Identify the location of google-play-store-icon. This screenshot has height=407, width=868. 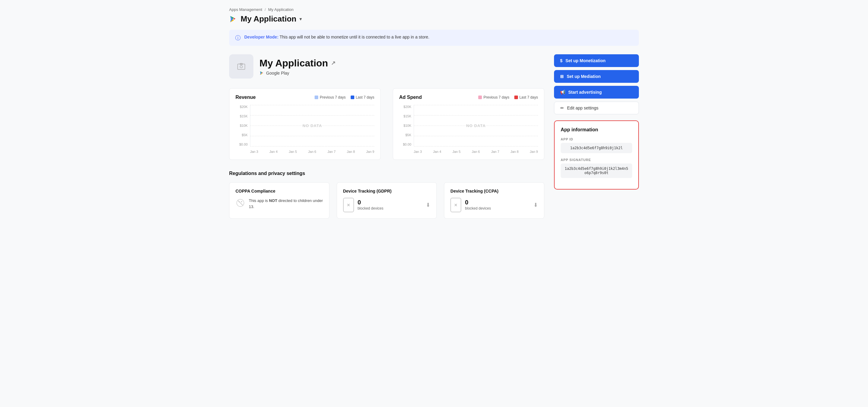
(262, 73).